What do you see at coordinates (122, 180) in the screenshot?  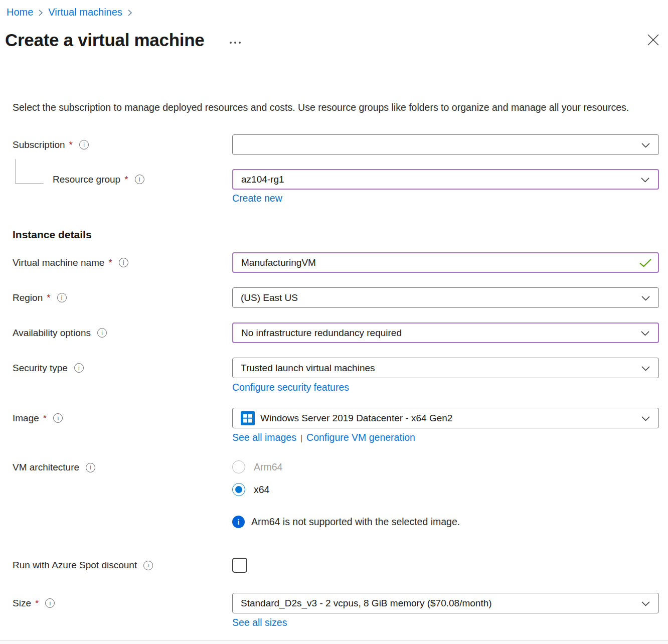 I see `resource-group-label: Resource group * i` at bounding box center [122, 180].